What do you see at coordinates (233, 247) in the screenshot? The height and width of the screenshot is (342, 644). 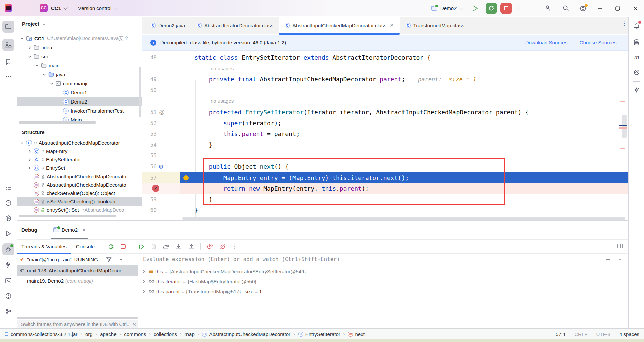 I see `more-icon` at bounding box center [233, 247].